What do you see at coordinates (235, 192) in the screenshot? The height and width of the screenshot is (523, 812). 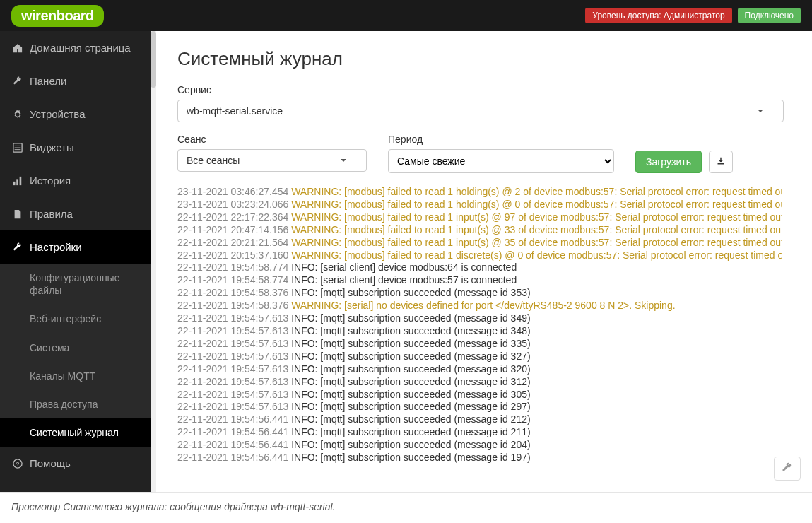 I see `log-timestamp: 23-11-2021 03:46:27.454` at bounding box center [235, 192].